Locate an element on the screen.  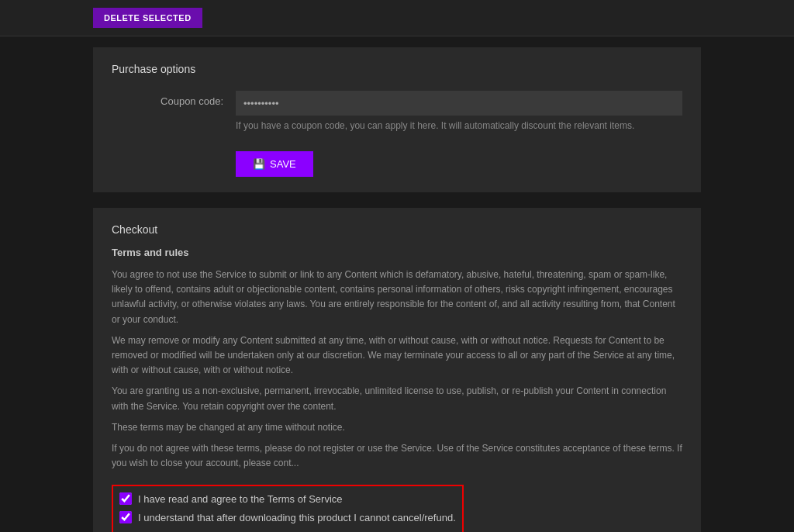
refund-checkbox is located at coordinates (126, 517).